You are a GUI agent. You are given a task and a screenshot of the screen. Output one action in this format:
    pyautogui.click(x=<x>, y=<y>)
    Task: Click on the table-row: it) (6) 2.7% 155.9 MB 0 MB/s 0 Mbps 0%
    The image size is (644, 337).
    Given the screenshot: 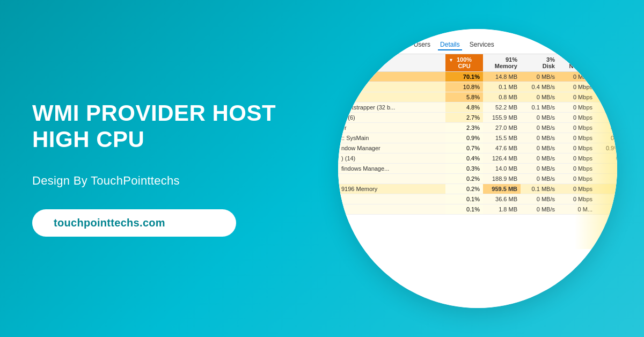 What is the action you would take?
    pyautogui.click(x=478, y=118)
    